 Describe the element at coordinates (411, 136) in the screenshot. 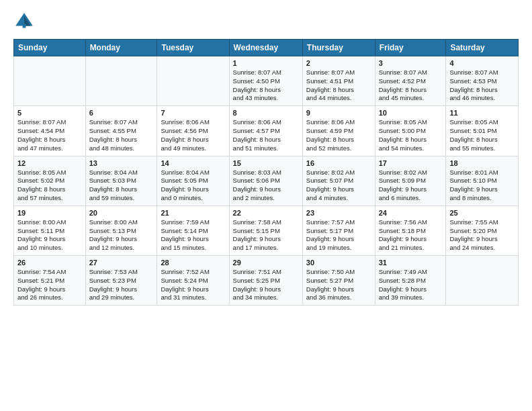

I see `day-info: Sunrise: 8:05 AM Sunset: 5:00 PM Dayligh…` at that location.